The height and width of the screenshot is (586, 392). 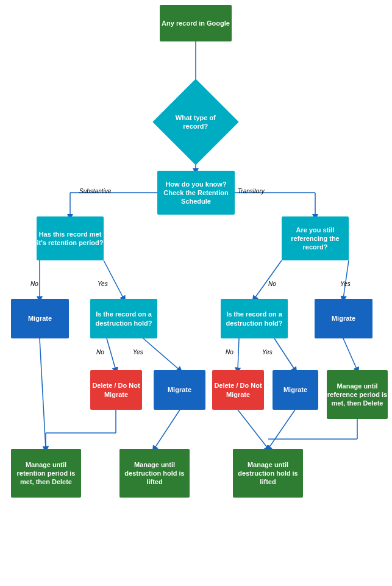 What do you see at coordinates (34, 284) in the screenshot?
I see `no1-label: No` at bounding box center [34, 284].